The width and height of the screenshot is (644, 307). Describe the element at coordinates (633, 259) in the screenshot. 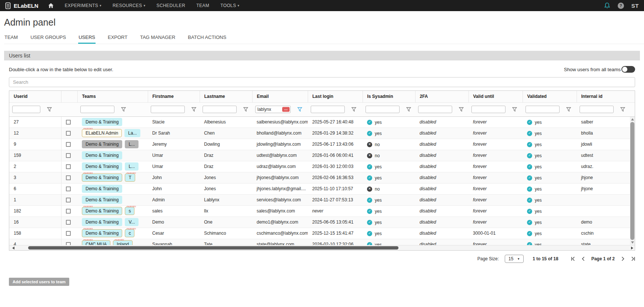

I see `last-page-button` at that location.